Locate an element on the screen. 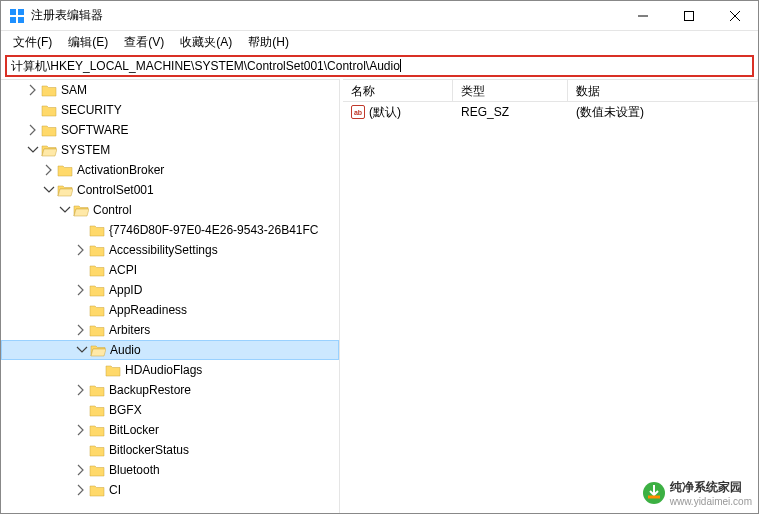 This screenshot has height=514, width=759. tree-item-label: {7746D80F-97E0-4E26-9543-26B41FC is located at coordinates (214, 230).